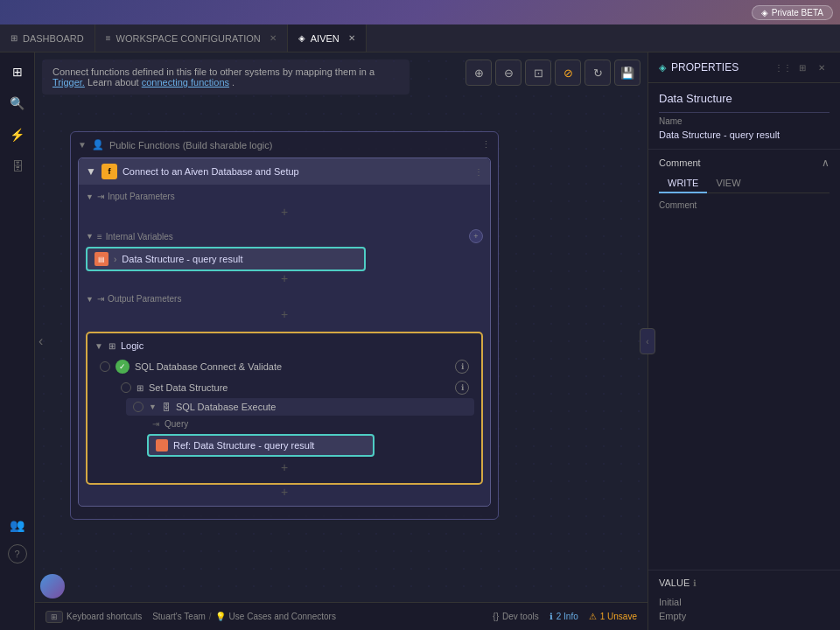 The image size is (840, 630). What do you see at coordinates (156, 424) in the screenshot?
I see `query-arrow-icon: ⇥` at bounding box center [156, 424].